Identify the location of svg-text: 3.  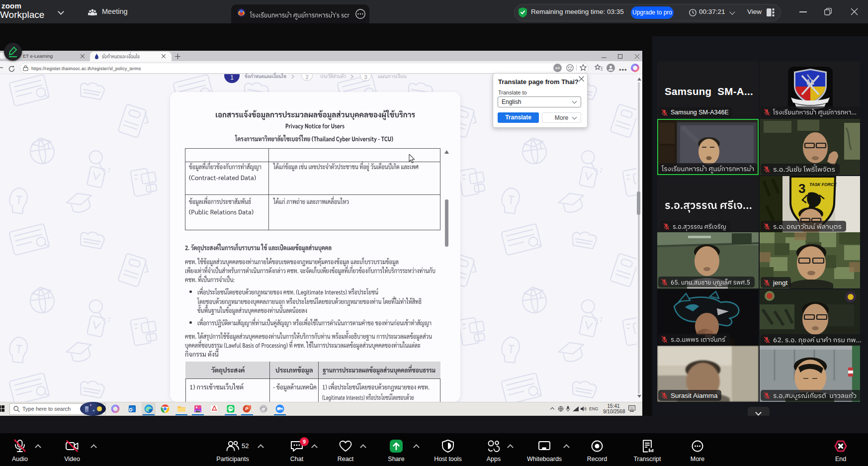
(802, 188).